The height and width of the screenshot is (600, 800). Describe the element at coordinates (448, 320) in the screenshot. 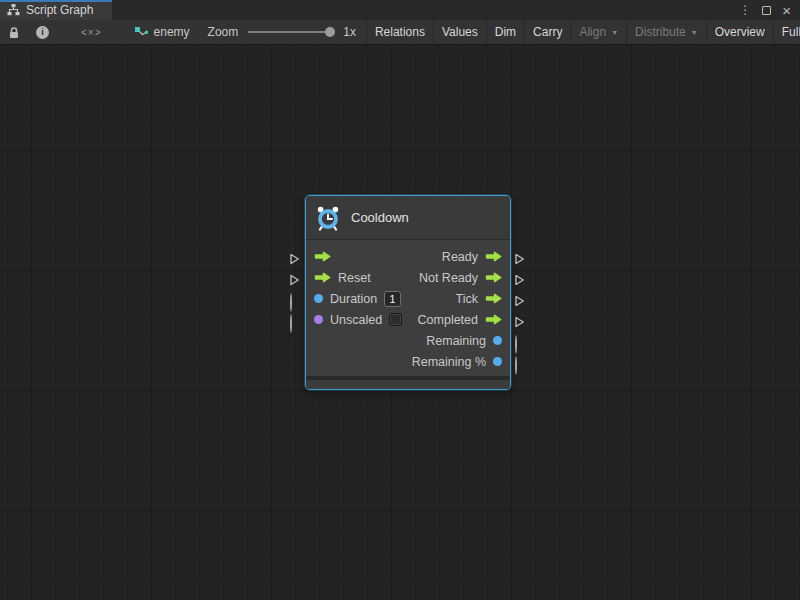

I see `port-label: Completed` at that location.